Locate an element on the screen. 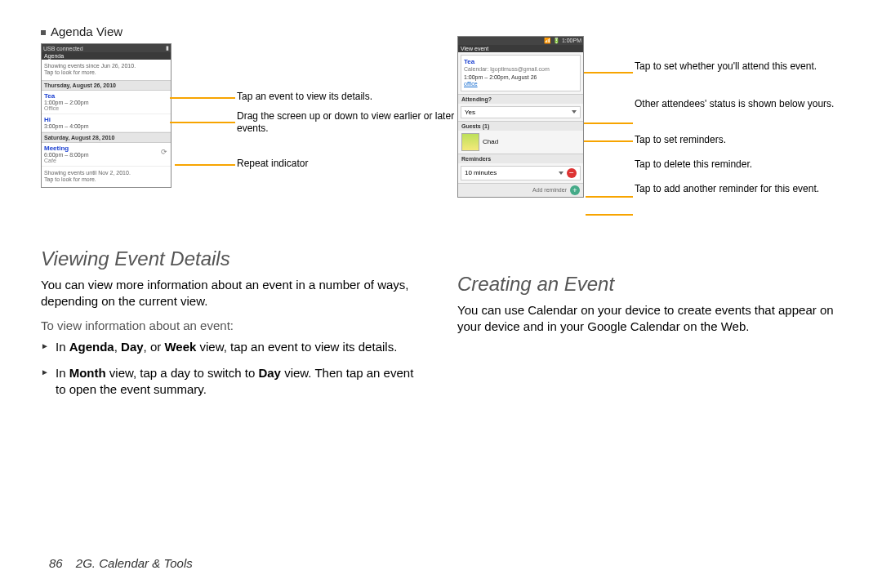 The width and height of the screenshot is (882, 588). agenda-view-heading: Agenda View is located at coordinates (233, 31).